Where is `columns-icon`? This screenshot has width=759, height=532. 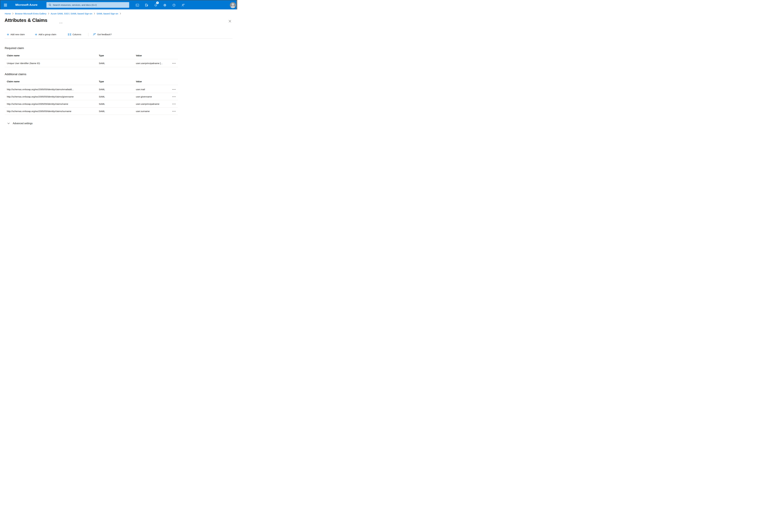 columns-icon is located at coordinates (69, 34).